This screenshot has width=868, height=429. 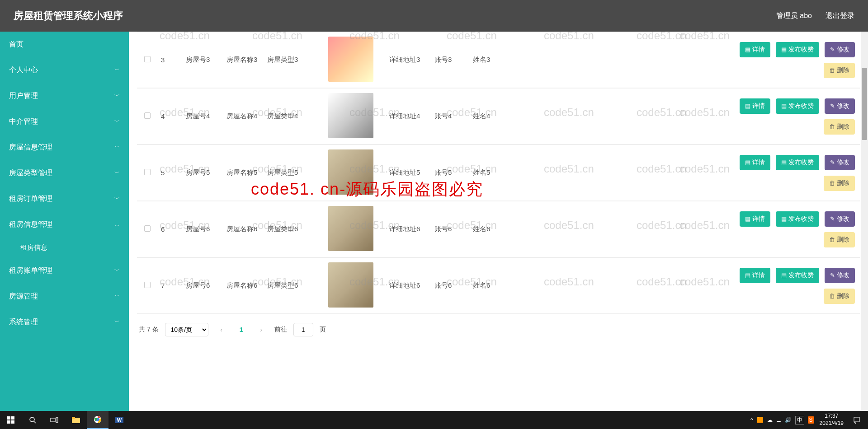 I want to click on clock: 17:37 2021/4/19, so click(x=832, y=420).